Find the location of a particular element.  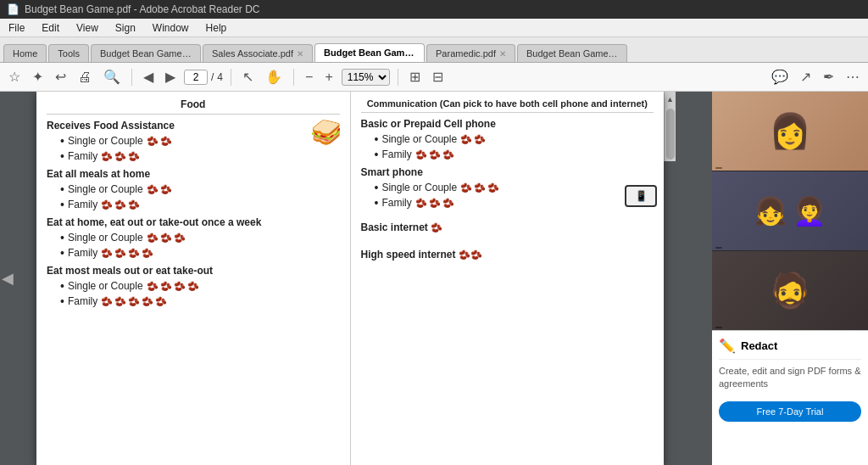

phone-image: 📱 is located at coordinates (641, 196).